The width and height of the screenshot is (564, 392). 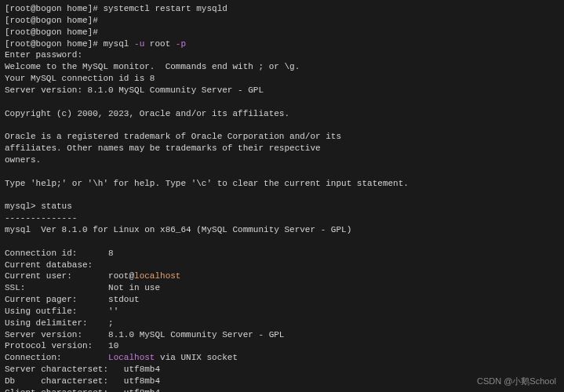 I want to click on connection-id-line: Your MySQL connection id is 8, so click(x=282, y=78).